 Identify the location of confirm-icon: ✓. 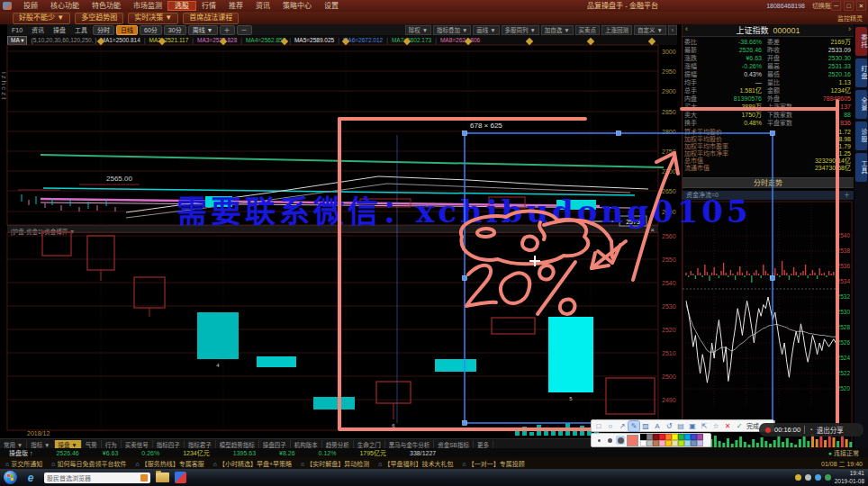
(739, 427).